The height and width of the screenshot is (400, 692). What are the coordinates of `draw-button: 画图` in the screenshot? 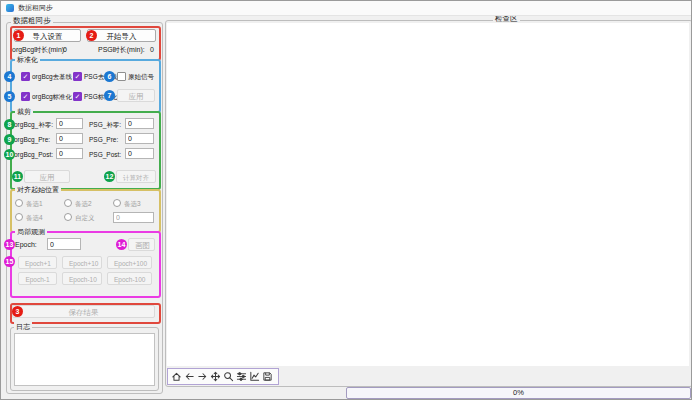 It's located at (142, 244).